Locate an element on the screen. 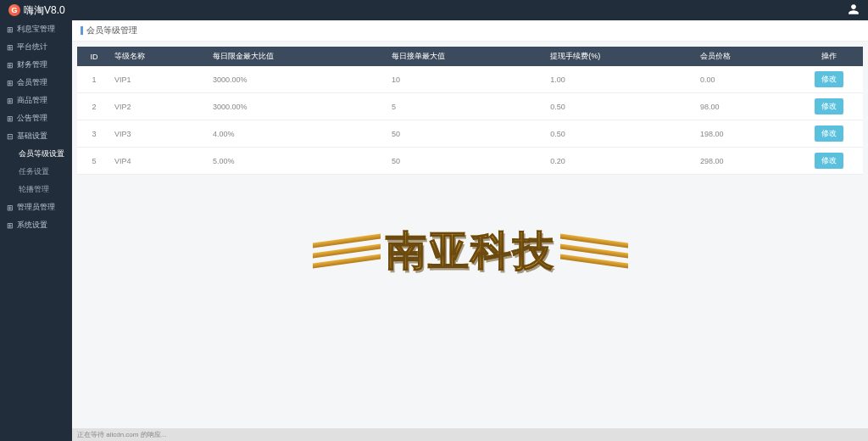  cell-ratio: 5.00% is located at coordinates (298, 161).